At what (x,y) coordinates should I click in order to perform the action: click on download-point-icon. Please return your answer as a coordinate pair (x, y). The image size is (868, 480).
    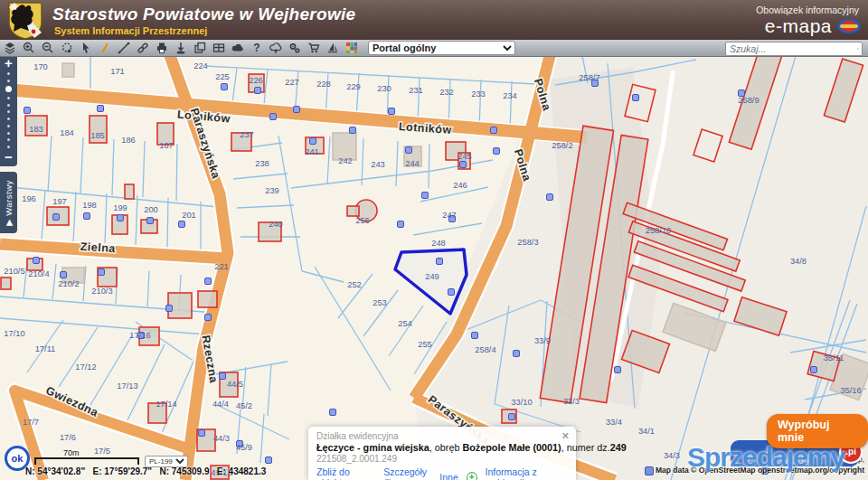
    Looking at the image, I should click on (181, 48).